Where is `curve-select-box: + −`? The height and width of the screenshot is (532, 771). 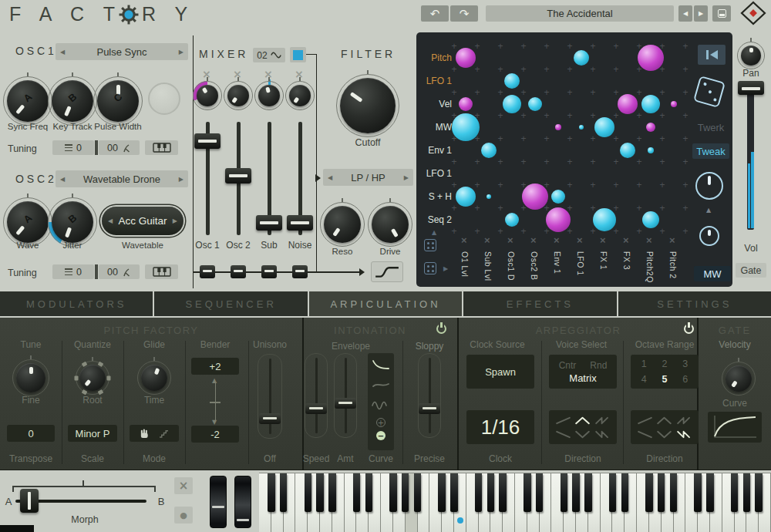
curve-select-box: + − is located at coordinates (381, 402).